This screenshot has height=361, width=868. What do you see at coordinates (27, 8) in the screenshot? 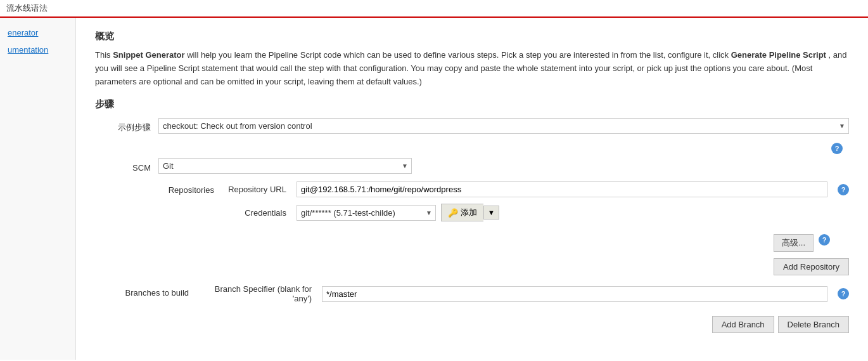
I see `top-bar-title: 流水线语法` at bounding box center [27, 8].